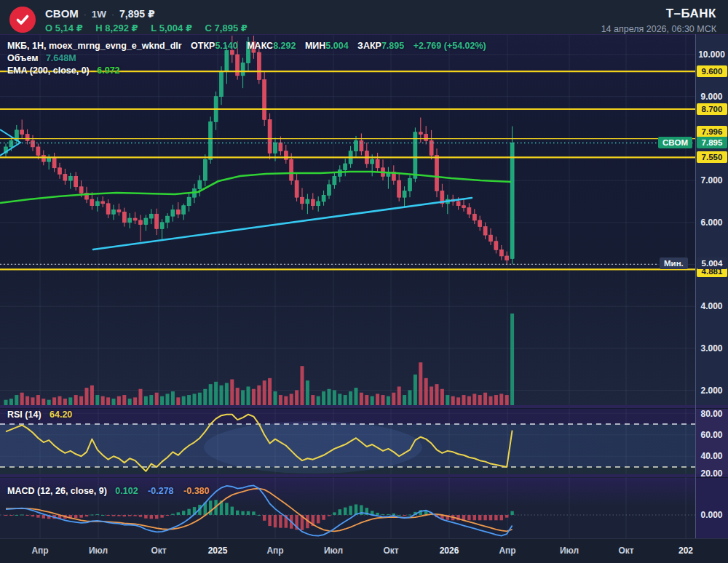 Image resolution: width=728 pixels, height=563 pixels. I want to click on instrument-logo, so click(23, 20).